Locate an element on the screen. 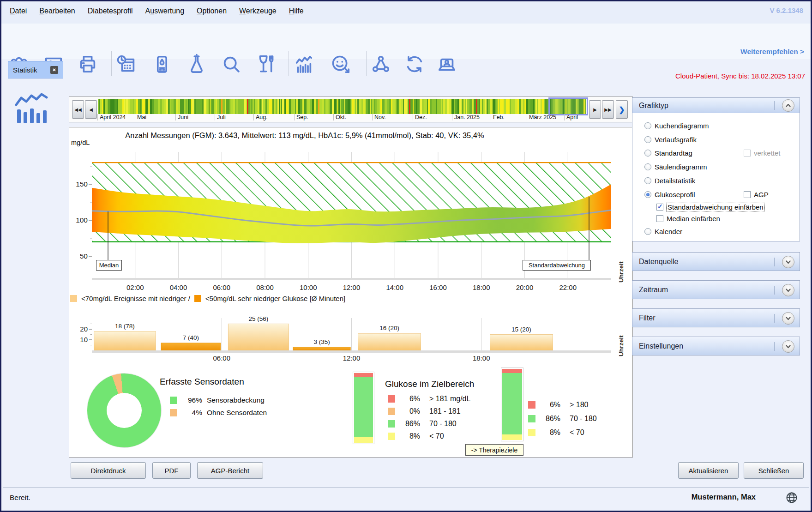 Image resolution: width=812 pixels, height=512 pixels. svg-text: 14:00 is located at coordinates (395, 287).